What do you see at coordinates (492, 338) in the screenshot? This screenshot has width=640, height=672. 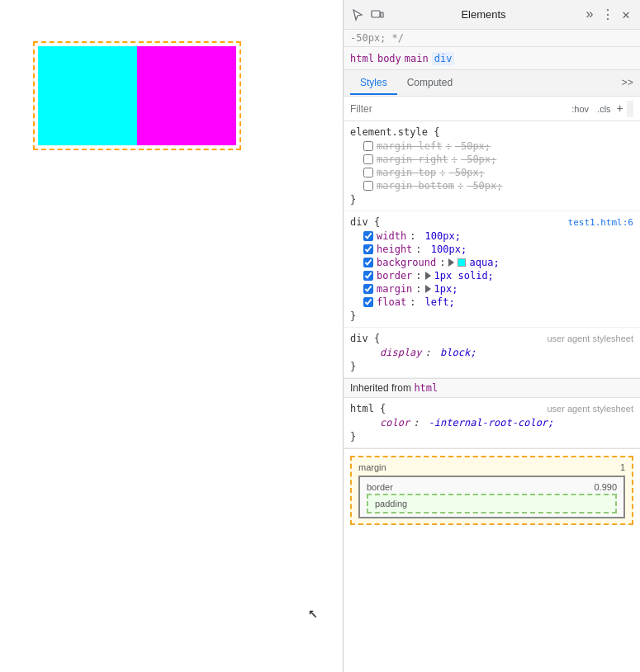 I see `div-ua-selector-line: div { user agent stylesheet` at bounding box center [492, 338].